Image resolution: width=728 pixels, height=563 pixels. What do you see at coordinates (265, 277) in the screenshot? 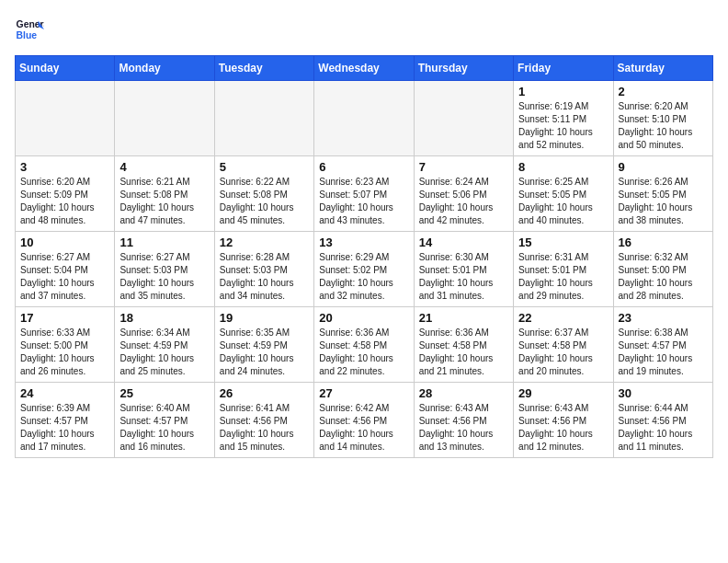
I see `cell-content: Sunrise: 6:28 AM Sunset: 5:03 PM Dayligh…` at bounding box center [265, 277].